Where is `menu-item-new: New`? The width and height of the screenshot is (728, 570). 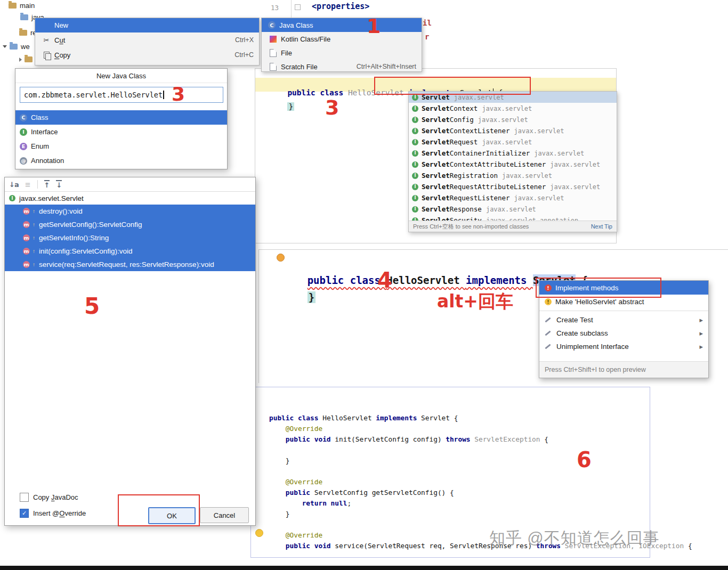 menu-item-new: New is located at coordinates (147, 26).